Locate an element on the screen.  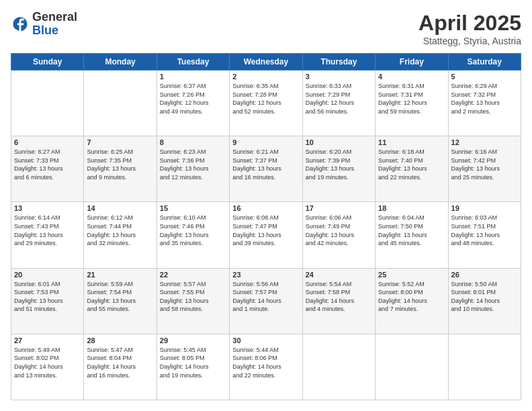
day-num-1-2: 8 is located at coordinates (193, 142).